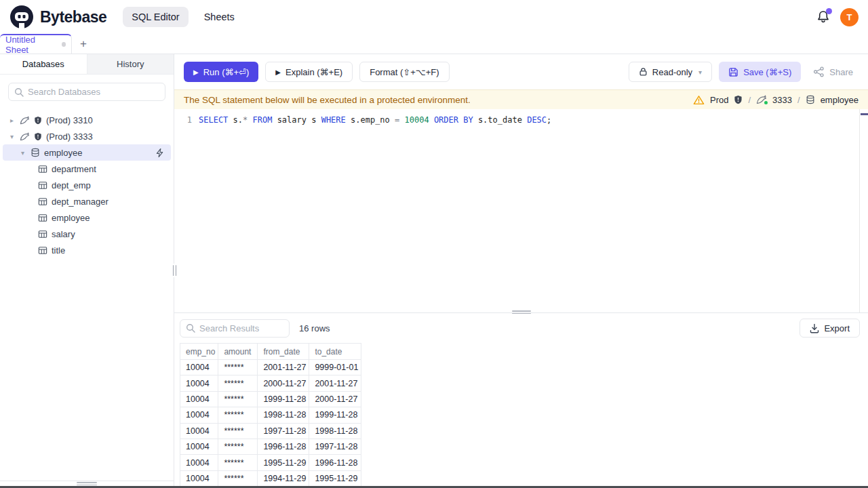  I want to click on tree-item-label: (Prod) 3333, so click(69, 137).